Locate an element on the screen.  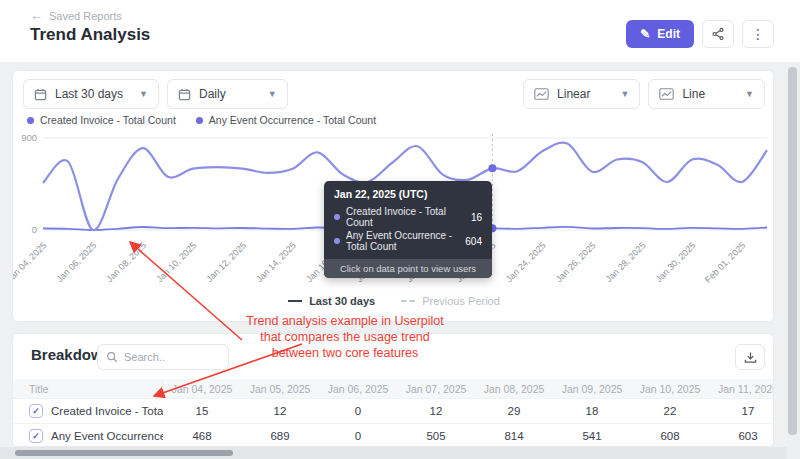
table-cell: 29 is located at coordinates (514, 411).